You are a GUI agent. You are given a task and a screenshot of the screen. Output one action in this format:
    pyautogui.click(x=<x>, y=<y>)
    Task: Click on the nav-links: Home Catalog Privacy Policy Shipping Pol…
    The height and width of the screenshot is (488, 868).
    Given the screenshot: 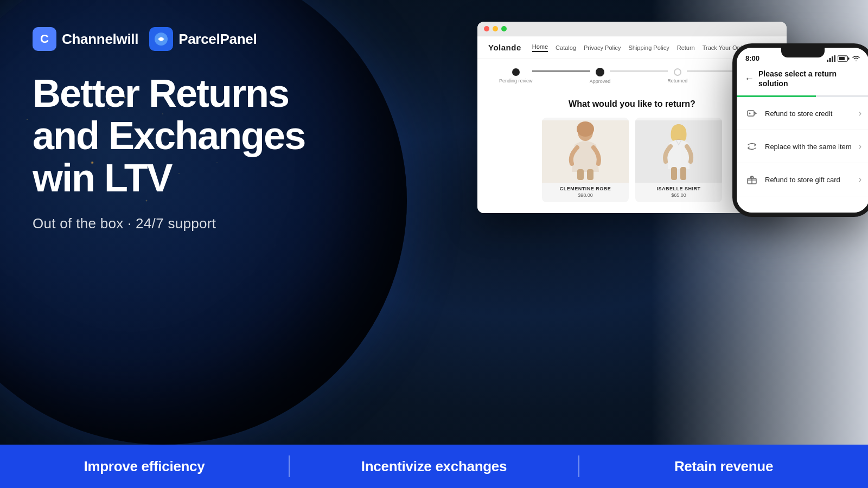 What is the action you would take?
    pyautogui.click(x=640, y=48)
    